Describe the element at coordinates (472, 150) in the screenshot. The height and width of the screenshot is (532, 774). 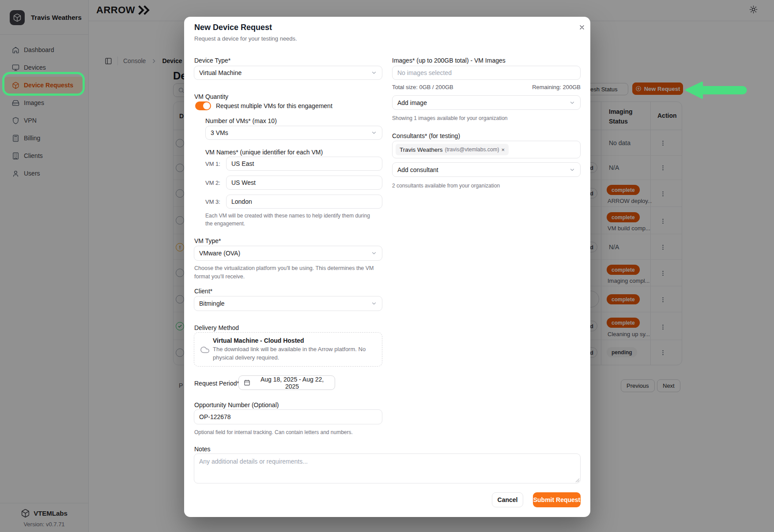
I see `consultant-email: (travis@vtemlabs.com)` at that location.